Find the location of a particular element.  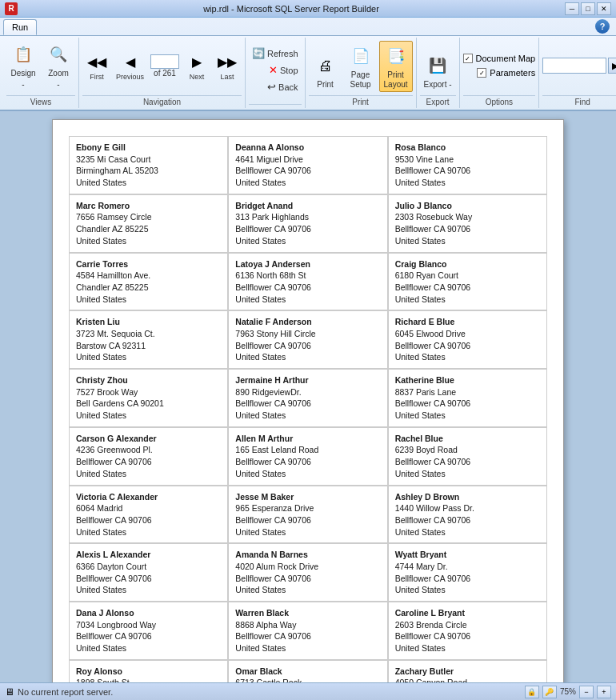

print-buttons: 🖨 Print 📄 PageSetup 📑 PrintLayout is located at coordinates (361, 66).